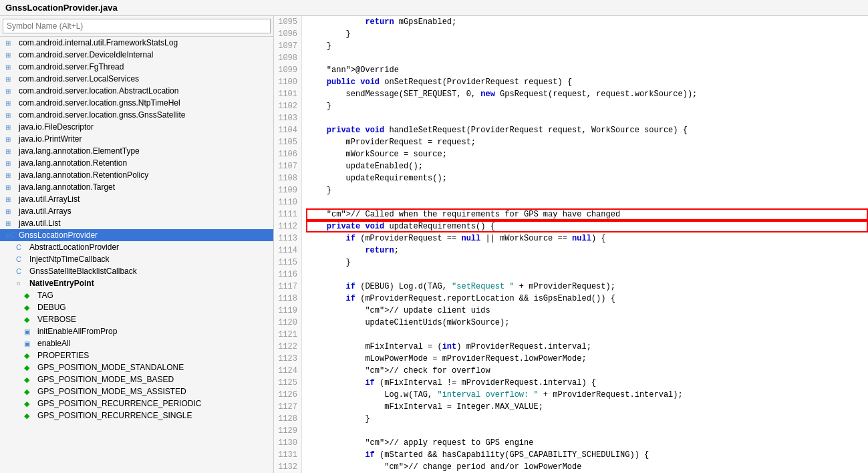 This screenshot has width=868, height=473. Describe the element at coordinates (136, 283) in the screenshot. I see `tree-item-item-21: ○NativeEntryPoint` at that location.